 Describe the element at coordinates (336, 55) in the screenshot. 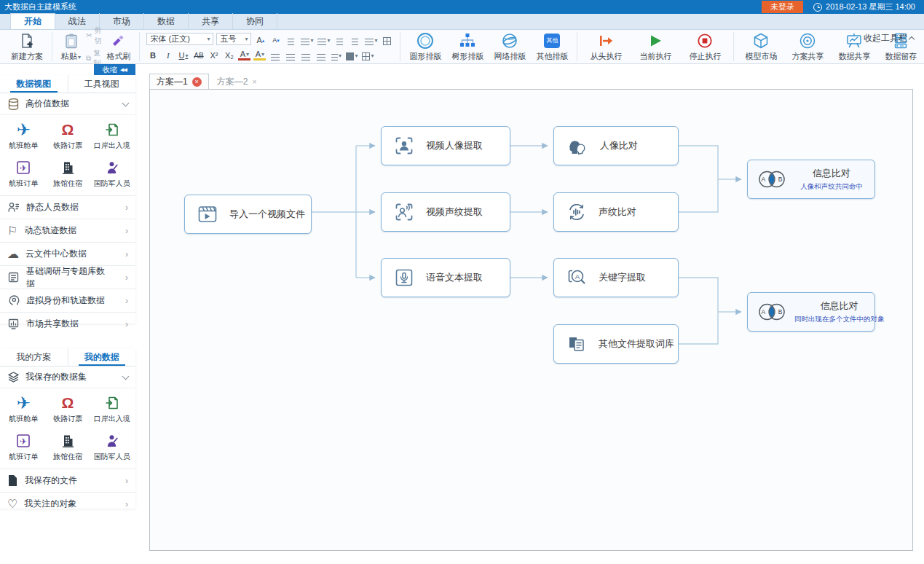

I see `line-spacing-button: ▾` at that location.